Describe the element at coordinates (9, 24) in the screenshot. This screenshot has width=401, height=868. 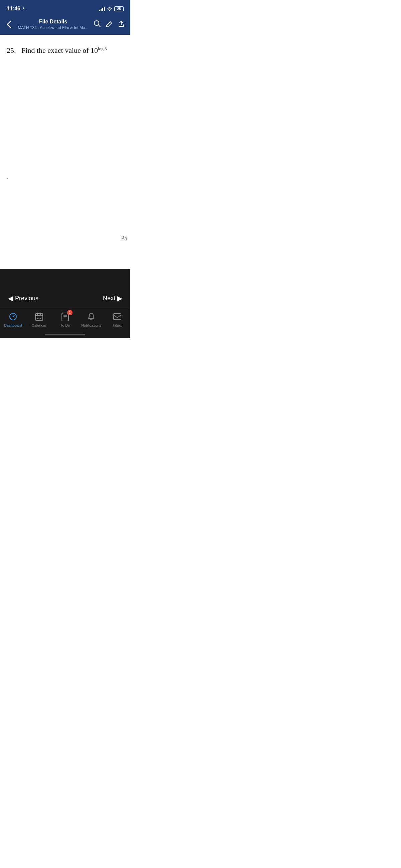
I see `back-chevron-icon` at that location.